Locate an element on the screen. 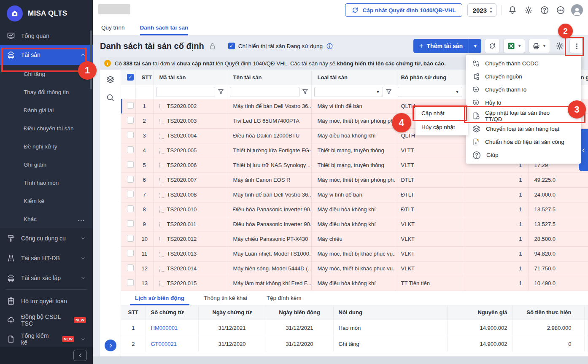 The width and height of the screenshot is (588, 364). asset-row: 6TS2020.007Máy ảnh Canon EOS RMáy móc, t… is located at coordinates (354, 180).